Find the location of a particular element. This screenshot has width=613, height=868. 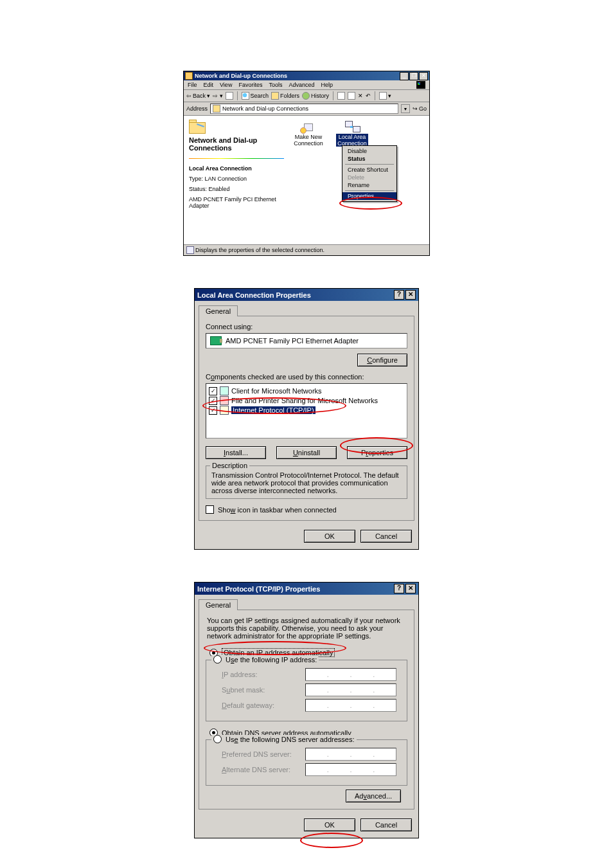

folders-button: Folders is located at coordinates (285, 96).